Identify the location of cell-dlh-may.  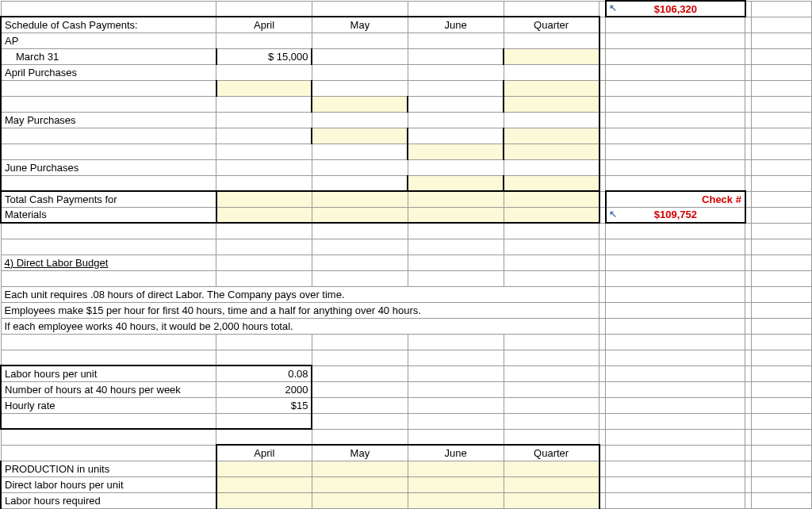
(360, 484).